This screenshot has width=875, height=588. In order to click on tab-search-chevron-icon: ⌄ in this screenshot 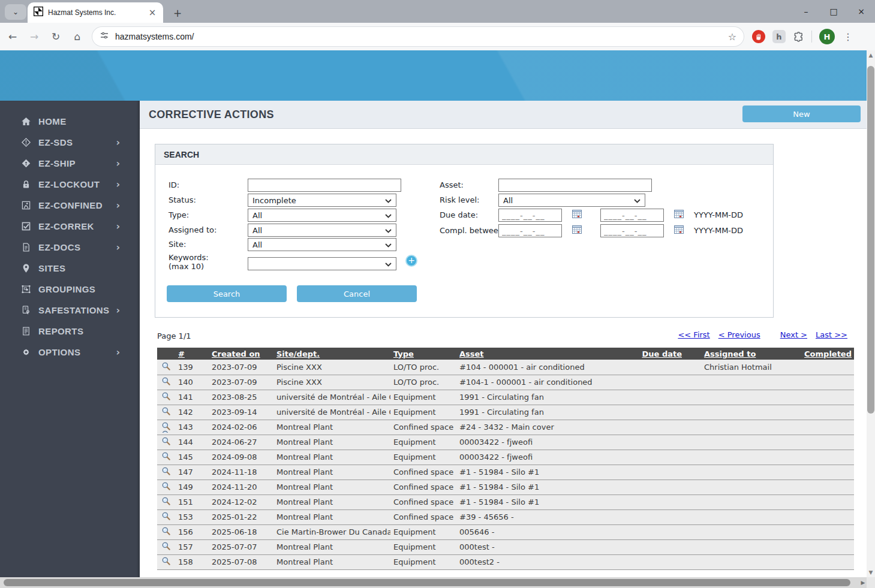, I will do `click(16, 12)`.